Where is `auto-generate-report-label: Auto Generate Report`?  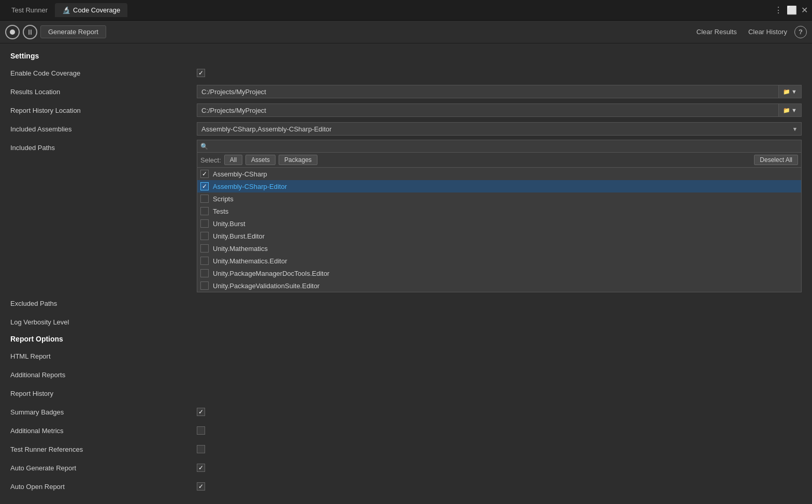 auto-generate-report-label: Auto Generate Report is located at coordinates (104, 468).